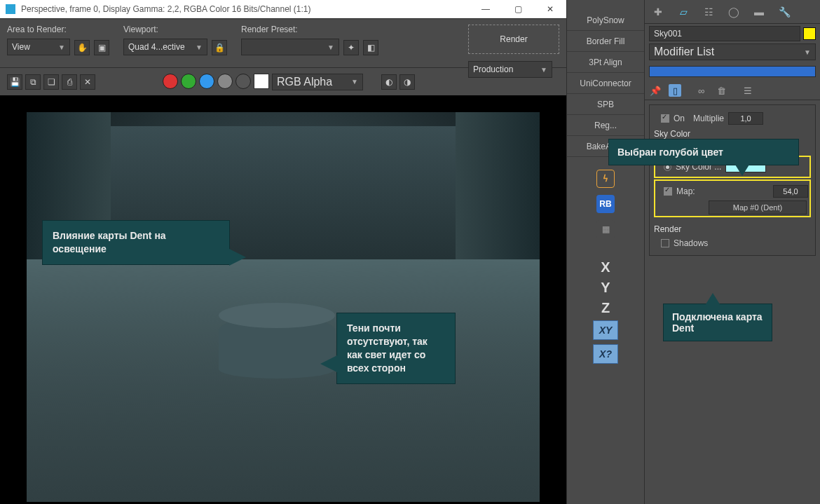 Image resolution: width=820 pixels, height=504 pixels. What do you see at coordinates (283, 43) in the screenshot?
I see `render-topbar: Area to Render: View▼ ✋ ▣ Viewport: Quad…` at bounding box center [283, 43].